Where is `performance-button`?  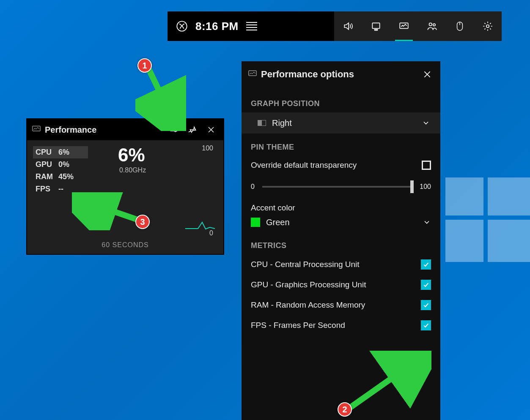 performance-button is located at coordinates (404, 26).